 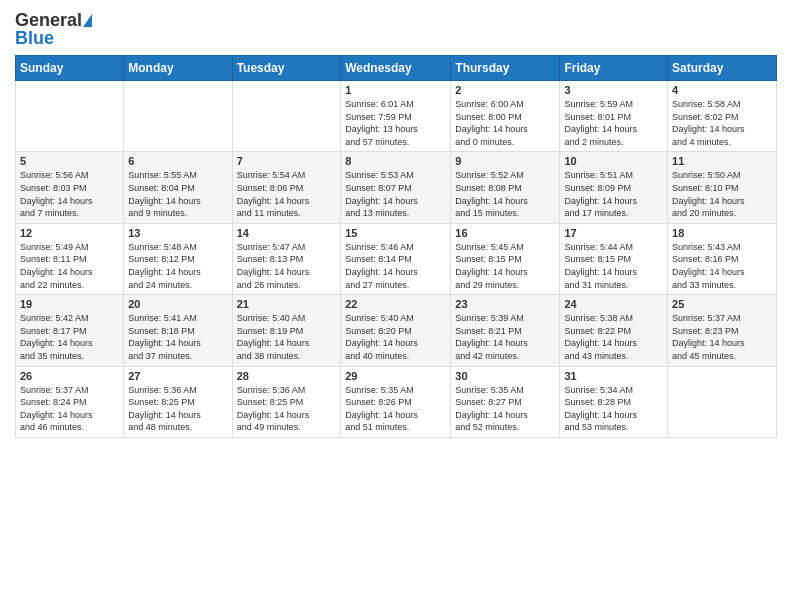 I want to click on day-number: 4, so click(x=722, y=90).